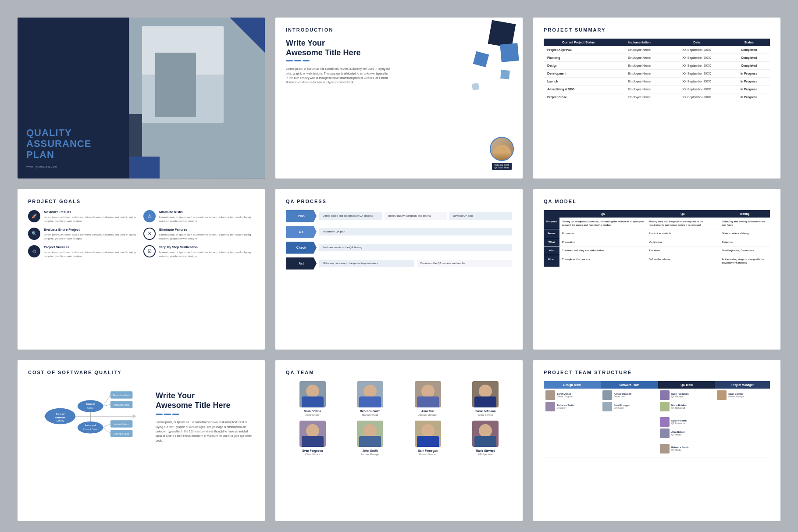 The image size is (798, 532). What do you see at coordinates (399, 232) in the screenshot?
I see `process-row-do: Do Implement QA plan` at bounding box center [399, 232].